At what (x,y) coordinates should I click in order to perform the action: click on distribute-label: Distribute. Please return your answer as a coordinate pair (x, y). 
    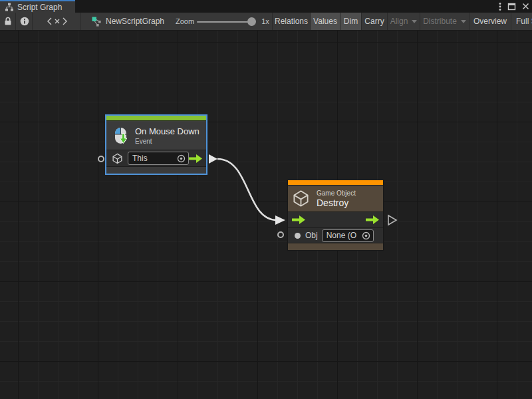
    Looking at the image, I should click on (440, 21).